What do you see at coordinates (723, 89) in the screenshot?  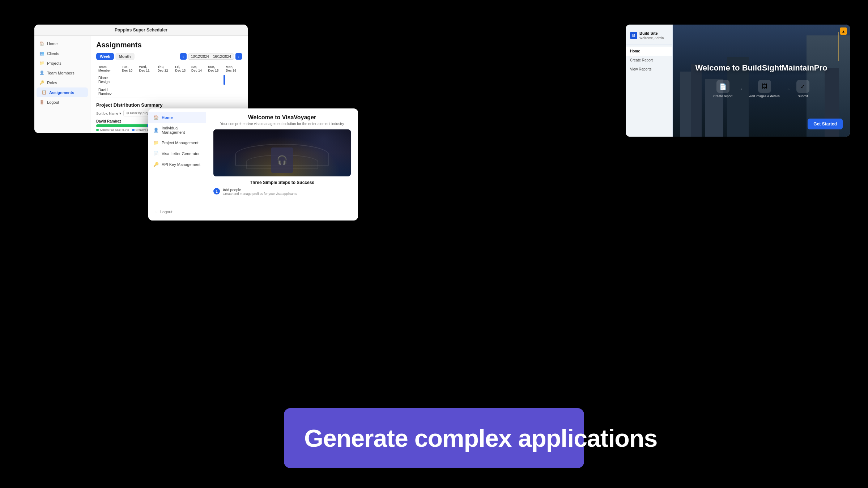 I see `bs-step-1: 📄 Create report` at bounding box center [723, 89].